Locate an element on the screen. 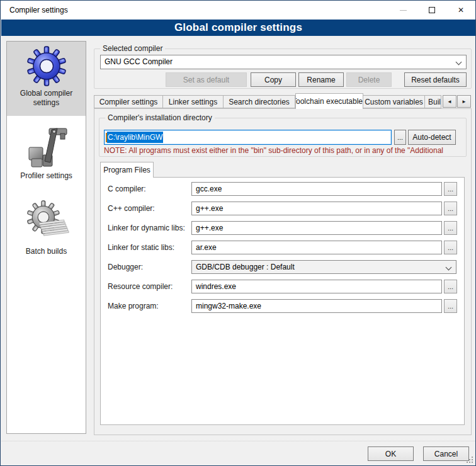 This screenshot has width=476, height=466. installation-directory-legend: Compiler's installation directory is located at coordinates (160, 118).